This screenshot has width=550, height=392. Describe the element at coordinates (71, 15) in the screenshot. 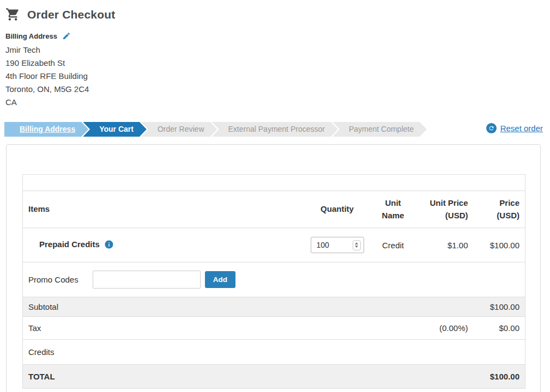

I see `page-title: Order Checkout` at that location.